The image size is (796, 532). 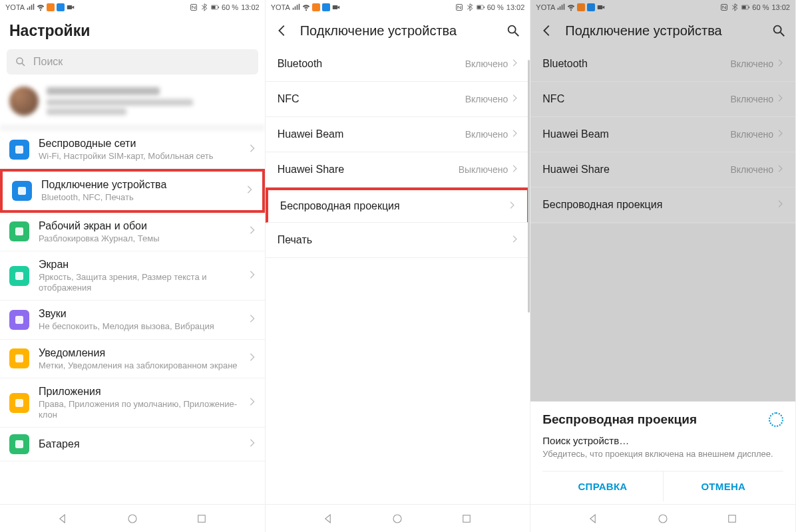 What do you see at coordinates (49, 31) in the screenshot?
I see `page-title: Настройки` at bounding box center [49, 31].